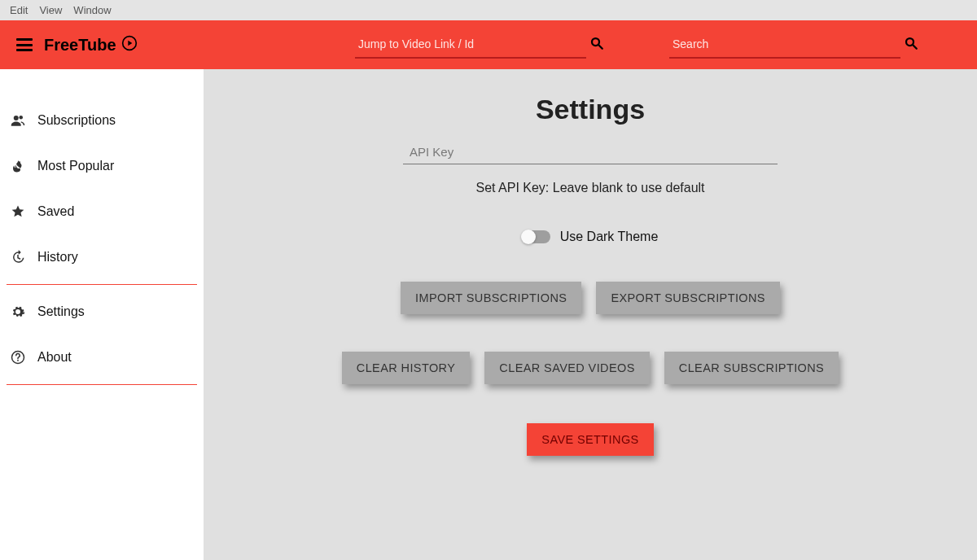  Describe the element at coordinates (751, 368) in the screenshot. I see `clear-subscriptions-button: CLEAR SUBSCRIPTIONS` at that location.